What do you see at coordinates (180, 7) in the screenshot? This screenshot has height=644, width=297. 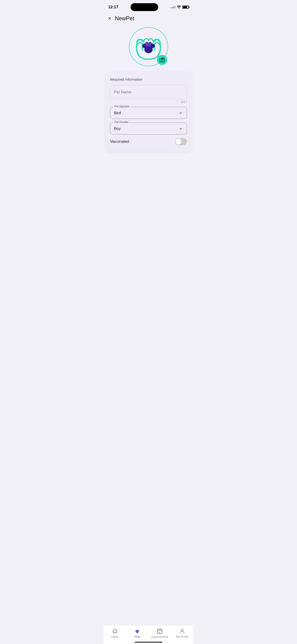 I see `status-icons` at bounding box center [180, 7].